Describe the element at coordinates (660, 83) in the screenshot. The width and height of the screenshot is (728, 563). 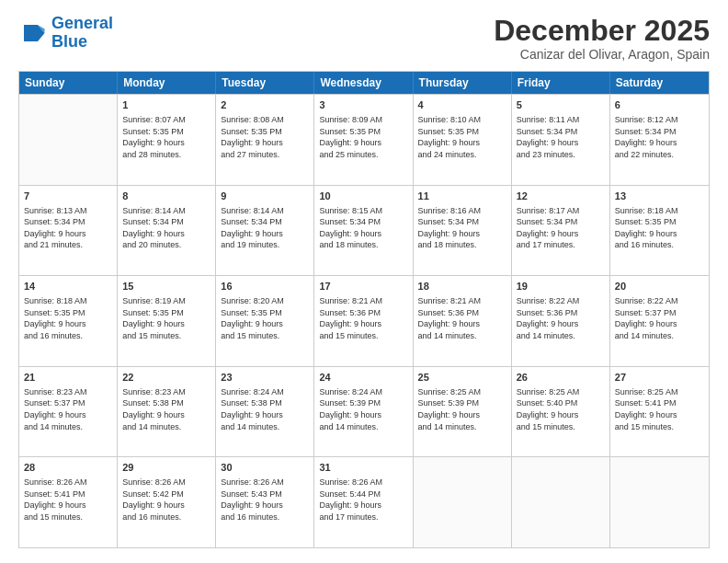
I see `header-day-saturday: Saturday` at that location.